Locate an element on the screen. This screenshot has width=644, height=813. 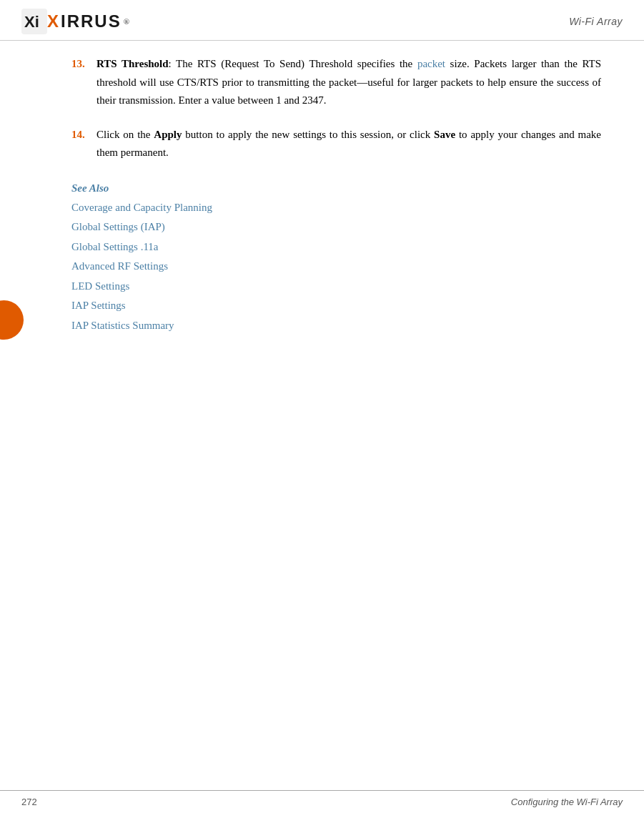
rts-threshold-term: RTS Threshold is located at coordinates (133, 64).